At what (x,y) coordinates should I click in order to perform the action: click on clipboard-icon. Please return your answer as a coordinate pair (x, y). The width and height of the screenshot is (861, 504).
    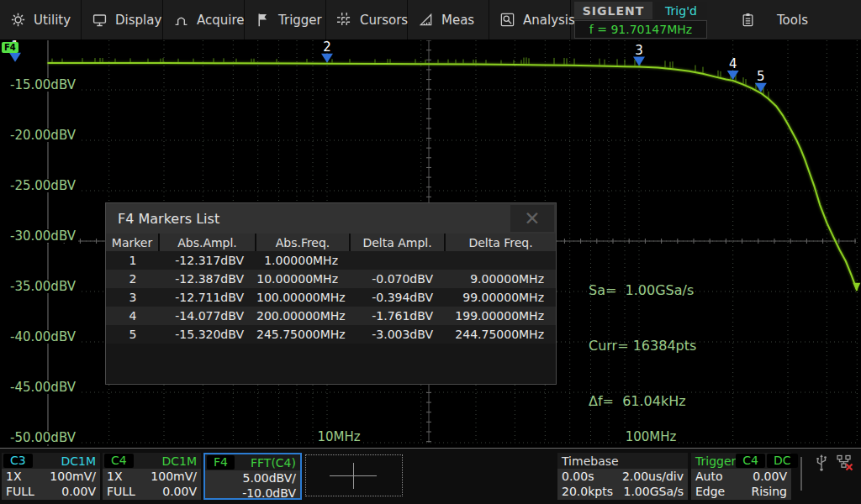
    Looking at the image, I should click on (748, 20).